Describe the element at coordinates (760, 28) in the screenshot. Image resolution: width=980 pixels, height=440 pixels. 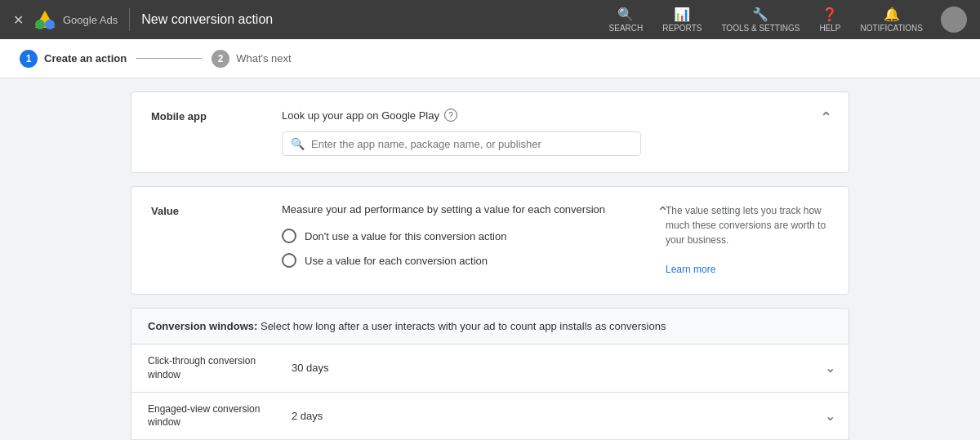
I see `nav-tools-label: TOOLS & SETTINGS` at that location.